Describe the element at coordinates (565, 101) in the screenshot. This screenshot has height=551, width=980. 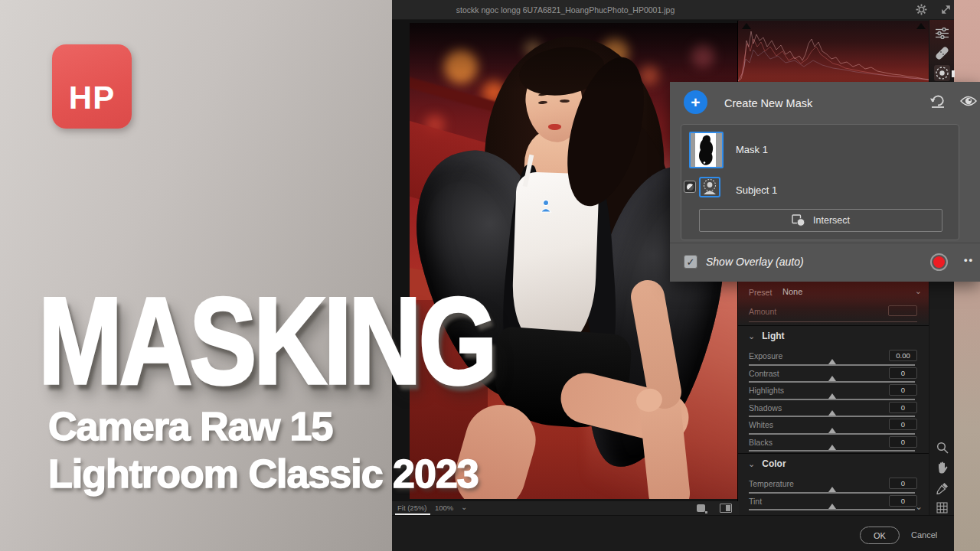
I see `subject-eye` at that location.